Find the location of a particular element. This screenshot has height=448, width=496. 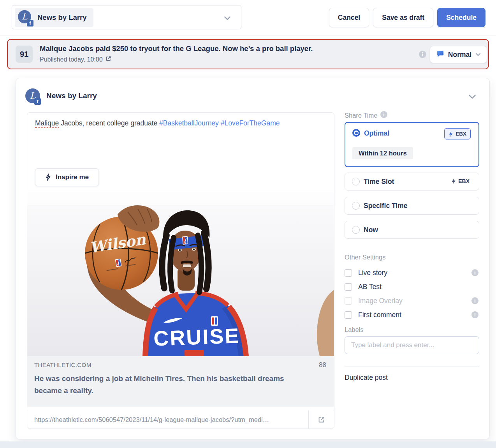

label-input is located at coordinates (412, 345).